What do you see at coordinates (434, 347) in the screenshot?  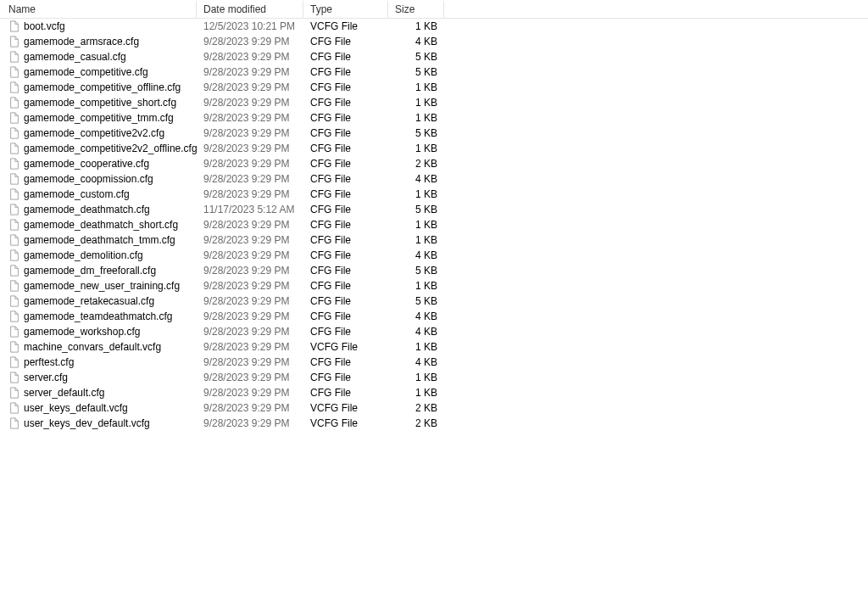 I see `file-row: machine_convars_default.vcfg9/28/2023 9:…` at bounding box center [434, 347].